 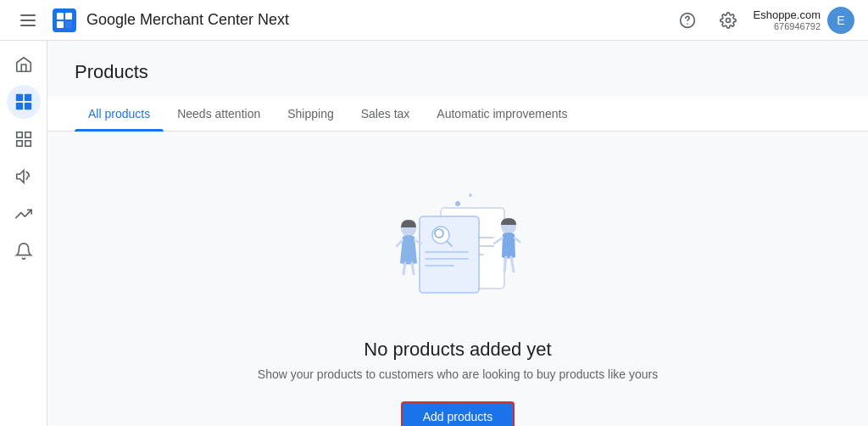 I want to click on empty-state-subtitle: Show your products to customers who are …, so click(x=458, y=374).